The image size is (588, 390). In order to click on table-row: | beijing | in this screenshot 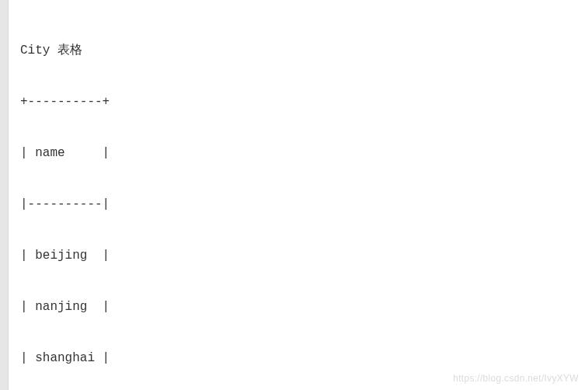, I will do `click(304, 256)`.